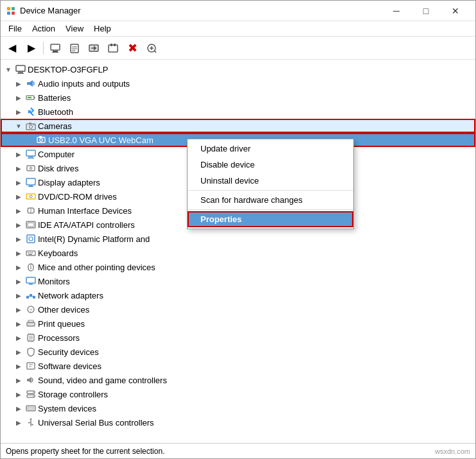  What do you see at coordinates (426, 11) in the screenshot?
I see `maximize-button: □` at bounding box center [426, 11].